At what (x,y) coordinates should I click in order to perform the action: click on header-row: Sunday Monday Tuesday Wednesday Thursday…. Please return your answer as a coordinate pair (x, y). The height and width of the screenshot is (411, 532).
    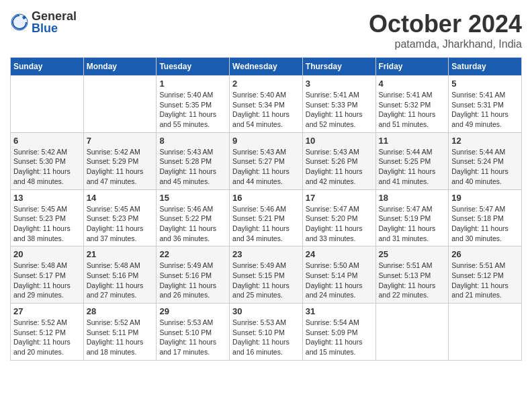
    Looking at the image, I should click on (266, 67).